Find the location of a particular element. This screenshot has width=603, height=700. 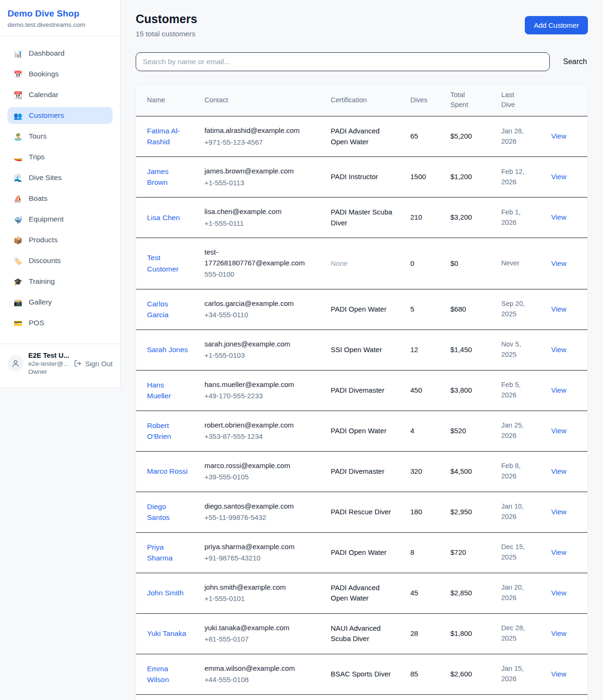

customer-phone: +91-98765-43210 is located at coordinates (261, 558).